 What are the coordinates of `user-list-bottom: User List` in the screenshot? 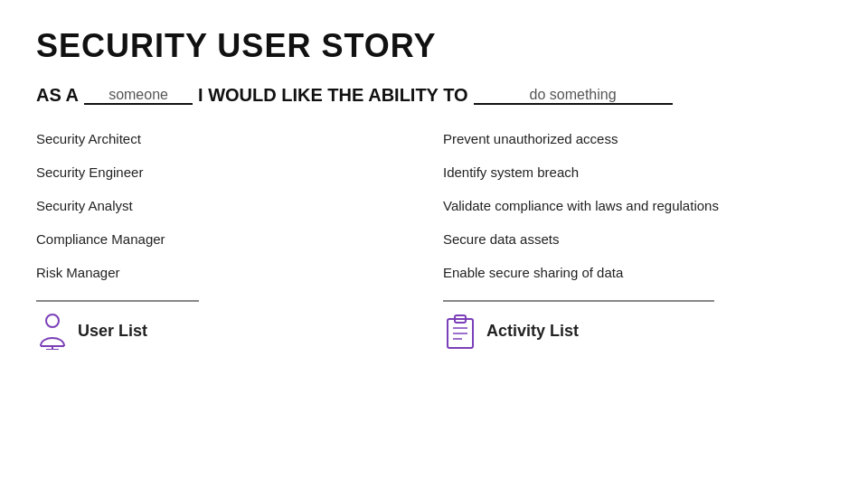 It's located at (222, 331).